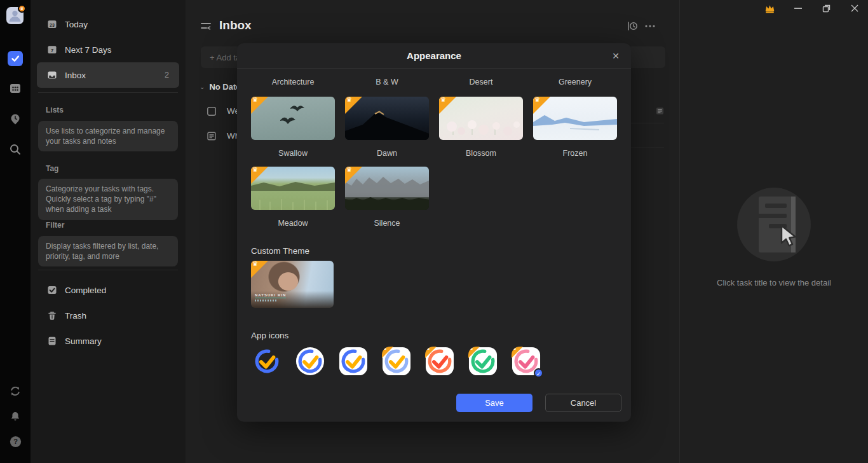  What do you see at coordinates (55, 225) in the screenshot?
I see `section-title-filter: Filter` at bounding box center [55, 225].